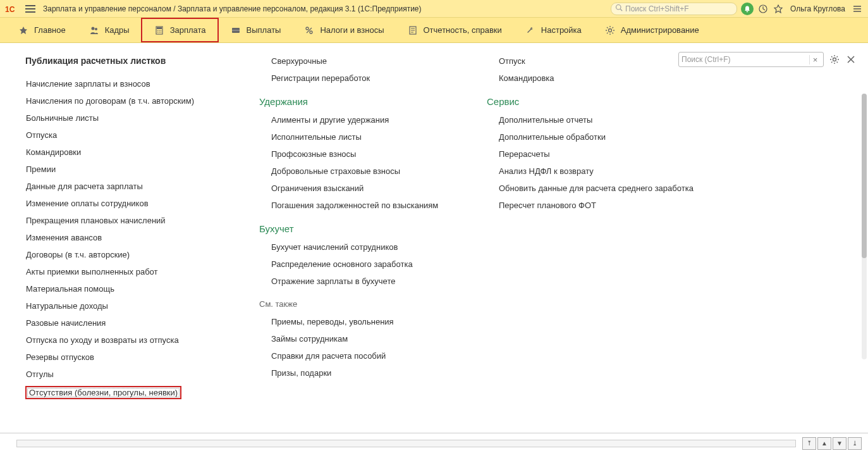 Image resolution: width=868 pixels, height=453 pixels. What do you see at coordinates (123, 340) in the screenshot?
I see `list-item: Отпуска по уходу и возвраты из отпуска` at bounding box center [123, 340].